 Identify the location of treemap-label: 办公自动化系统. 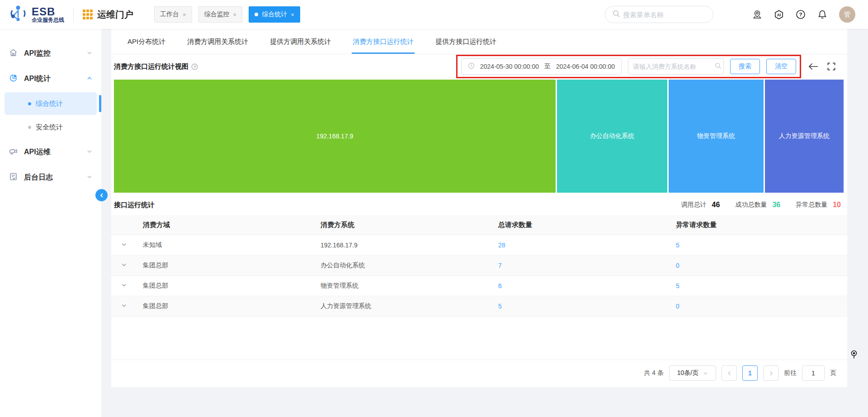
(612, 136).